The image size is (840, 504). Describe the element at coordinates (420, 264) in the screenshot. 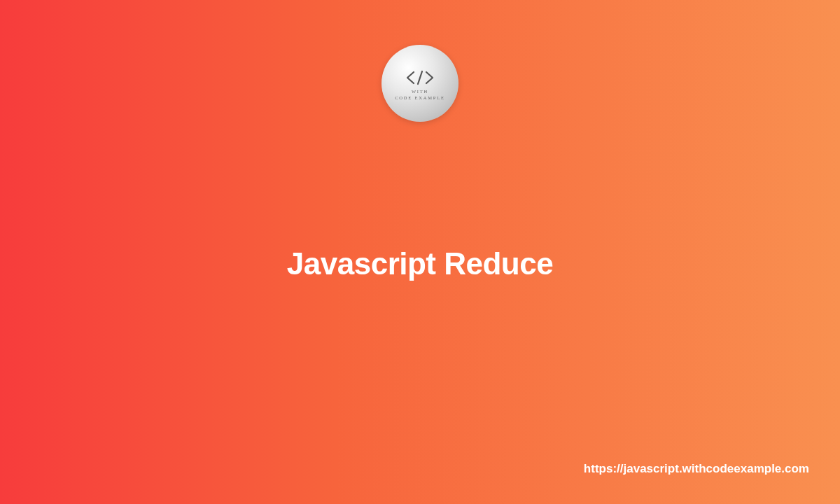

I see `page-title: Javascript Reduce` at that location.